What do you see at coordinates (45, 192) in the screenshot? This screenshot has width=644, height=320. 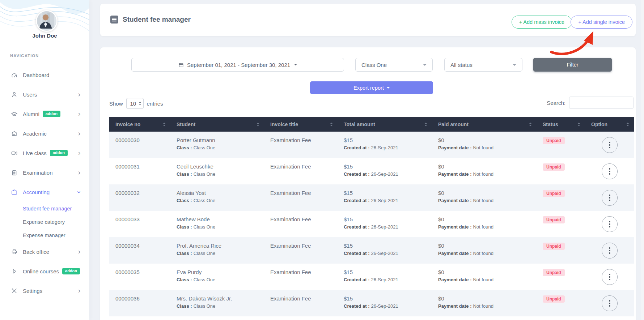 I see `sidebar-item-accounting: Accounting ›` at bounding box center [45, 192].